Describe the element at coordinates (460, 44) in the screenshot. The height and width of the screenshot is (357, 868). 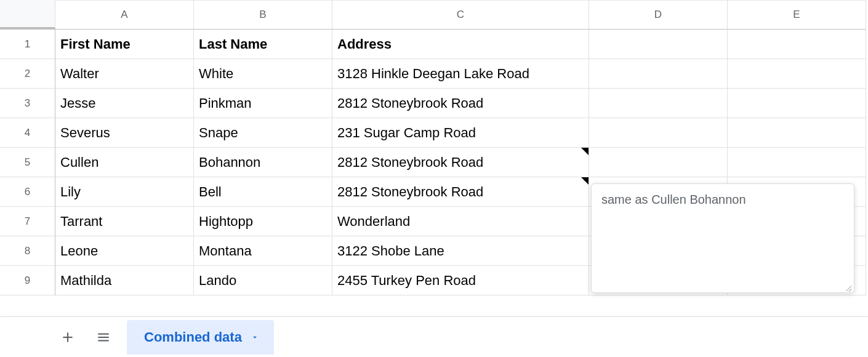
I see `table-row: First Name Last Name Address` at that location.